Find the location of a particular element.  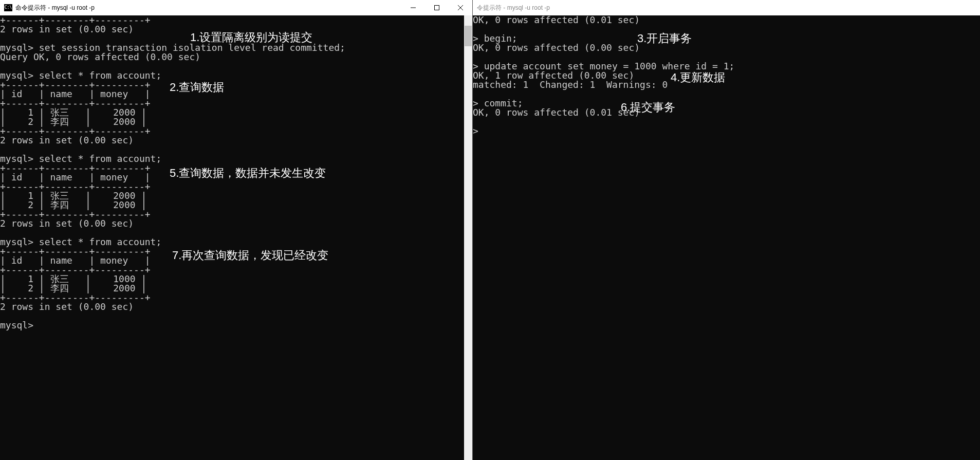

annotation-3: 3.开启事务 is located at coordinates (664, 39).